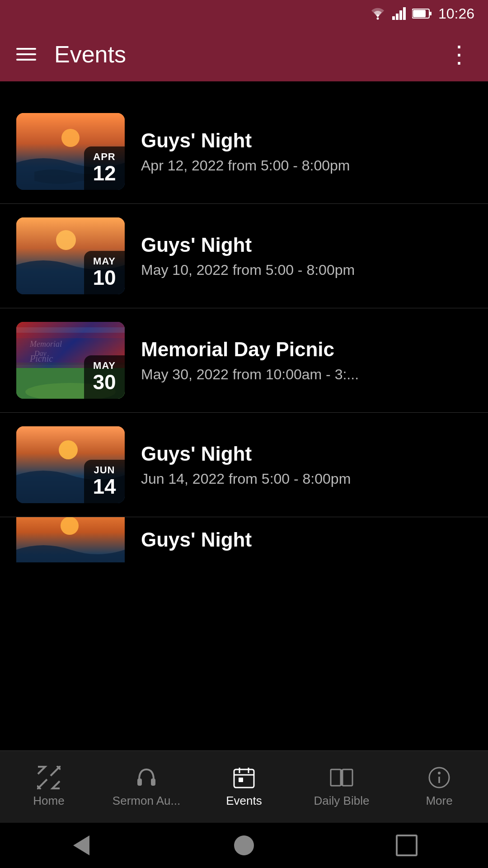  What do you see at coordinates (306, 479) in the screenshot?
I see `event-datetime: Jun 14, 2022 from 5:00 - 8:00pm` at bounding box center [306, 479].